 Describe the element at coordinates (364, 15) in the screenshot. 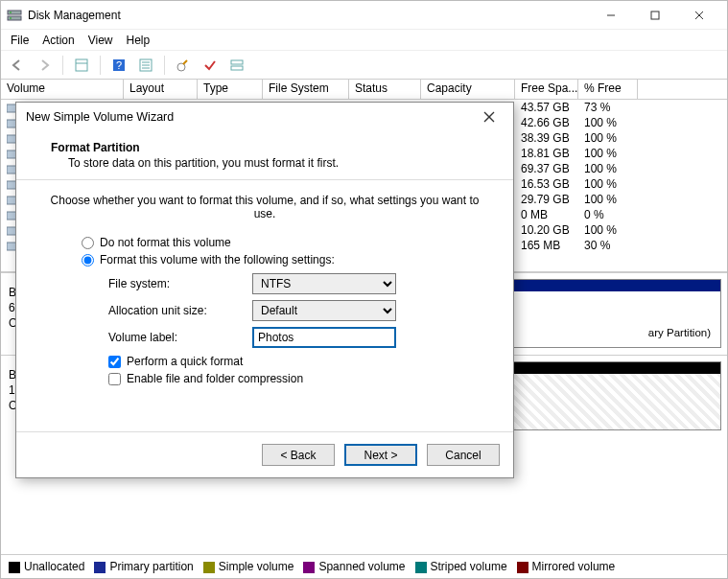

I see `titlebar: Disk Management` at that location.